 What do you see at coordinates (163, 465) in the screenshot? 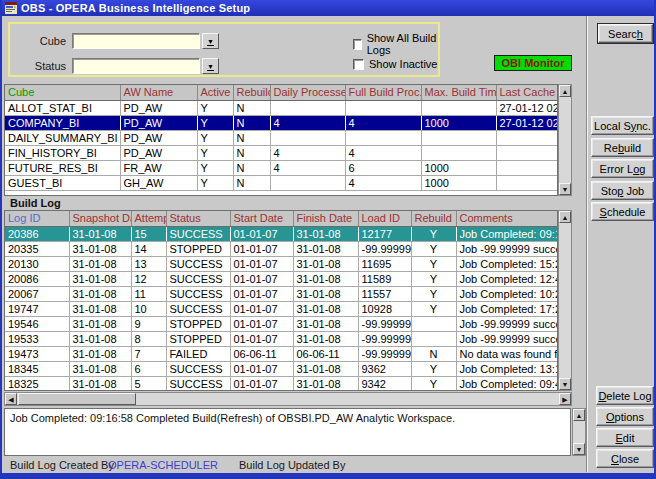
I see `created-by-value: OPERA-SCHEDULER` at bounding box center [163, 465].